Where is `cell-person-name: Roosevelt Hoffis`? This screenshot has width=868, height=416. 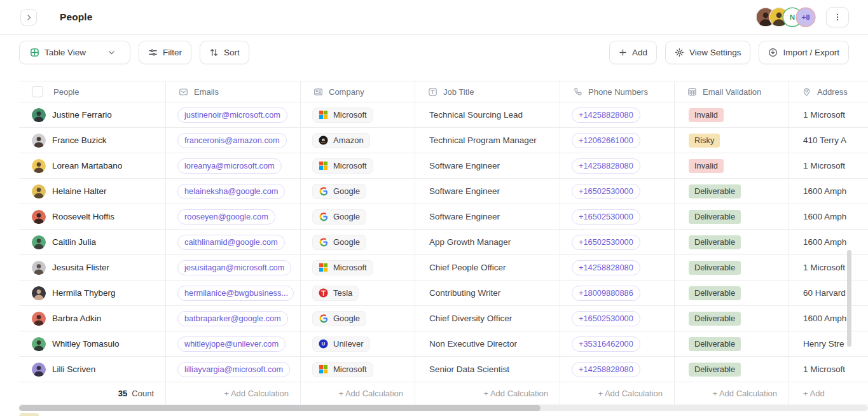 cell-person-name: Roosevelt Hoffis is located at coordinates (93, 217).